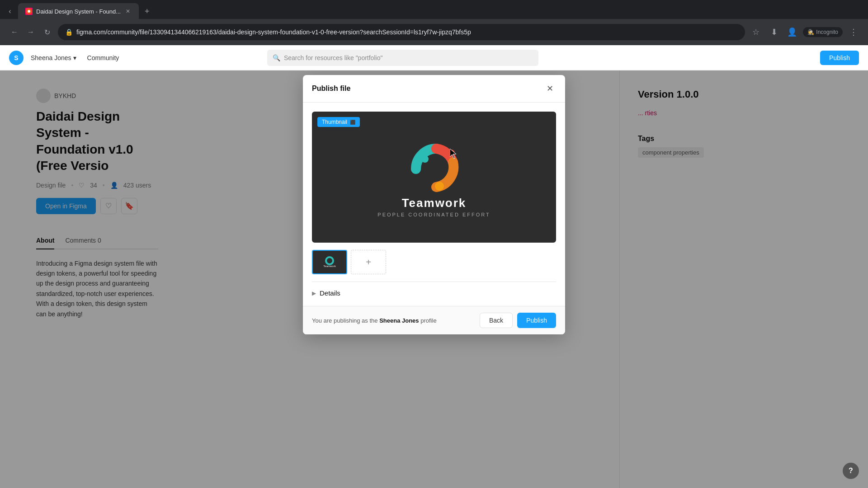  Describe the element at coordinates (368, 262) in the screenshot. I see `add-thumbnail-button: +` at that location.